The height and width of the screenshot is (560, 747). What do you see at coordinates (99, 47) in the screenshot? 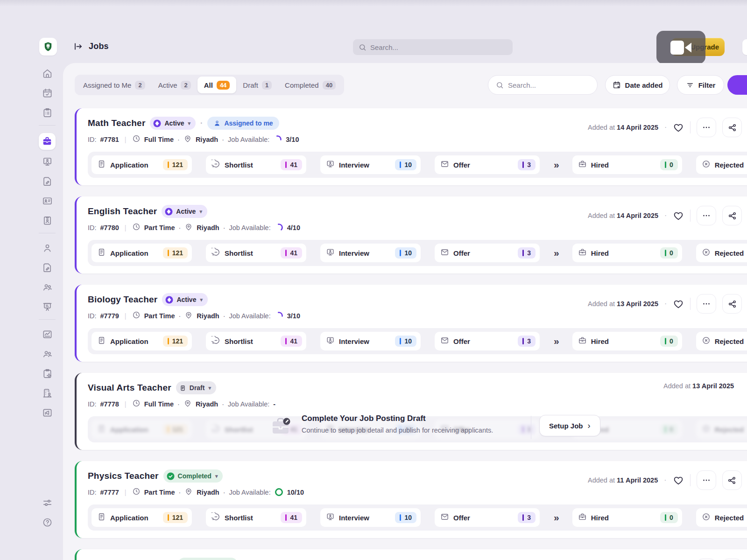
I see `page-title: Jobs` at bounding box center [99, 47].